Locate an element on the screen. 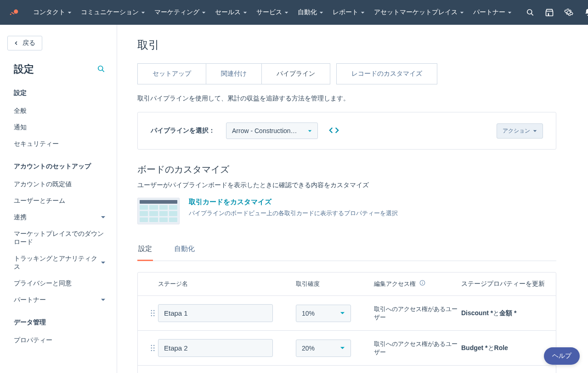 Image resolution: width=588 pixels, height=373 pixels. nav-item-2: マーケティング is located at coordinates (180, 12).